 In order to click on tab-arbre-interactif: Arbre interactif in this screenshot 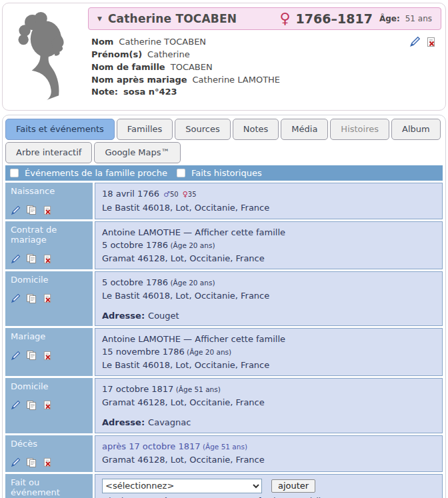, I will do `click(49, 153)`.